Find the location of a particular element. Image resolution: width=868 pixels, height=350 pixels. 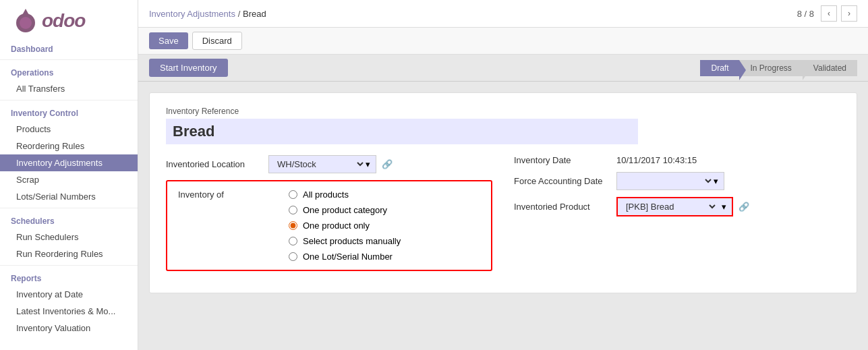

inventoried-product-box: [PKB] Bread ▾ is located at coordinates (674, 206).